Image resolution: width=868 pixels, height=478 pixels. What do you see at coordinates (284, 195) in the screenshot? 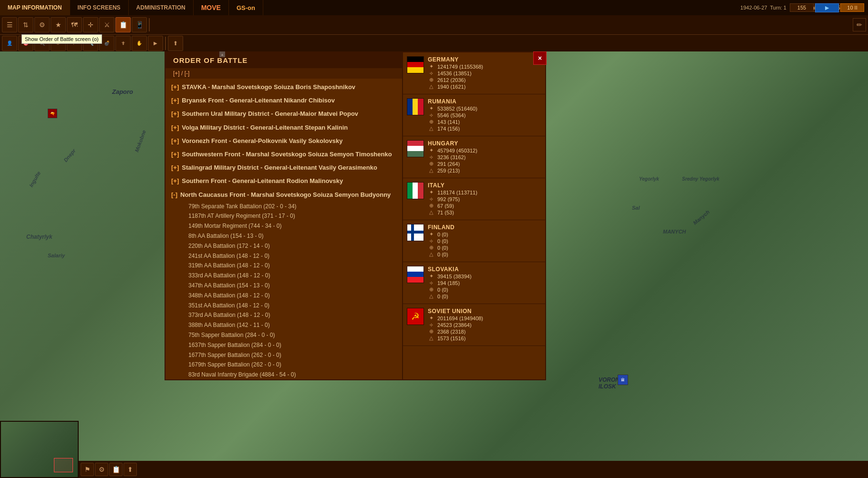
I see `oob-entry-9: [-]North Caucasus Front - Marshal Sovets…` at bounding box center [284, 195].